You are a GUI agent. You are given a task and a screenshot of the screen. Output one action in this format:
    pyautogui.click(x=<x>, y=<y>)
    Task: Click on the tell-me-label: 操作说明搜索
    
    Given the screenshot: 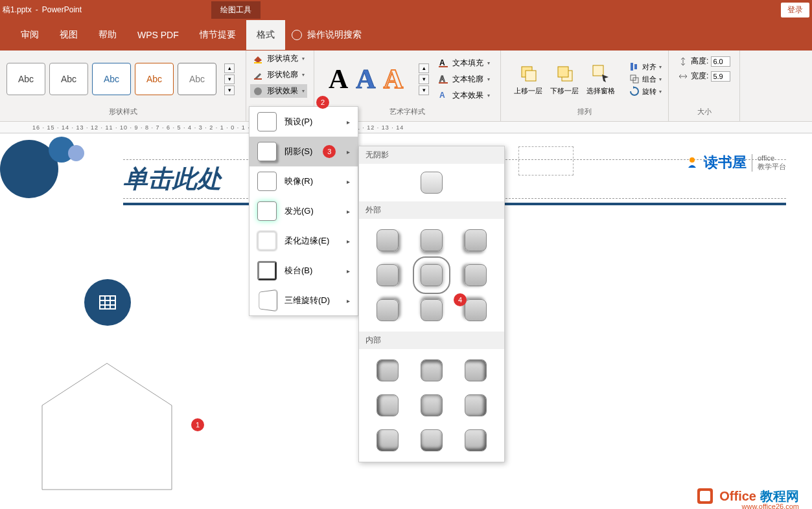 What is the action you would take?
    pyautogui.click(x=334, y=35)
    